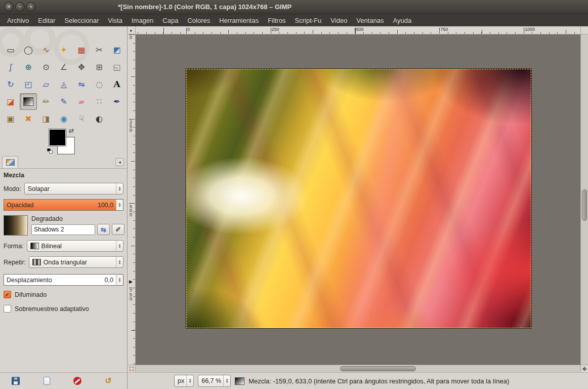  Describe the element at coordinates (584, 205) in the screenshot. I see `vertical-scrollbar-thumb` at that location.